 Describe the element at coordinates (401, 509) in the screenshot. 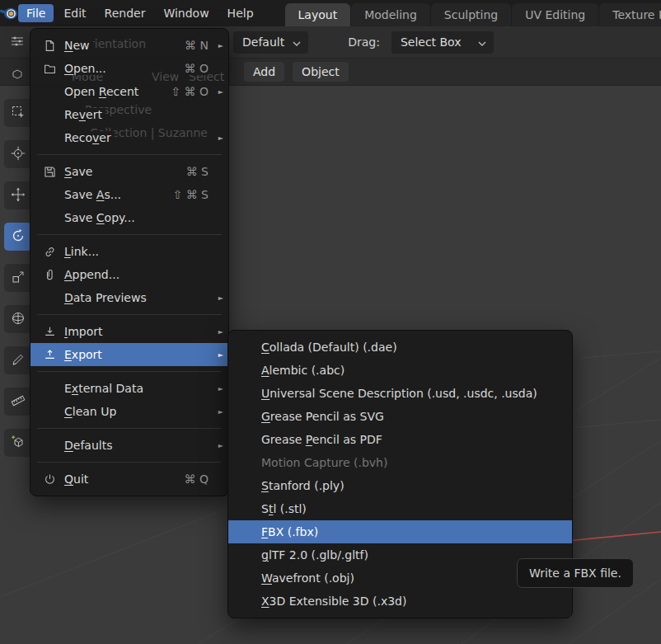

I see `submenu-item-stl-stl: Stl (.stl)` at that location.